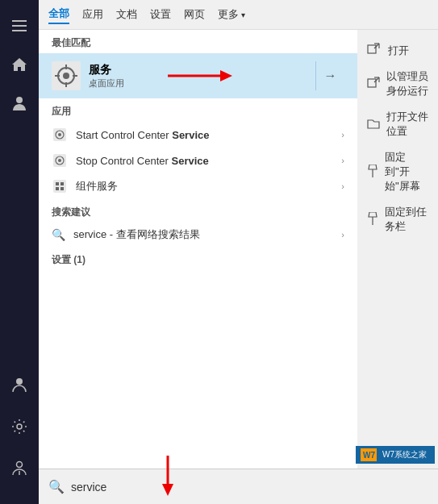  What do you see at coordinates (202, 76) in the screenshot?
I see `best-match-info: 服务 桌面应用` at bounding box center [202, 76].